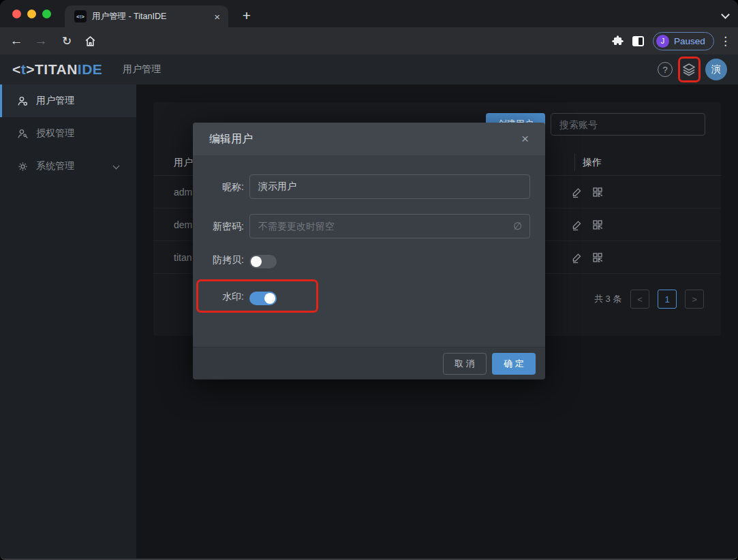 Image resolution: width=738 pixels, height=560 pixels. Describe the element at coordinates (55, 166) in the screenshot. I see `sidebar-item-label: 系统管理` at that location.